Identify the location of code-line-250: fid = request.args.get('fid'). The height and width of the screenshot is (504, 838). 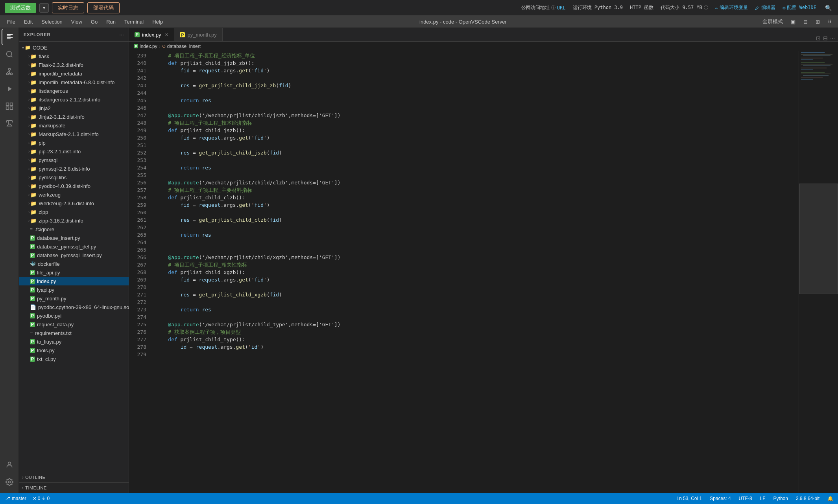
(477, 138).